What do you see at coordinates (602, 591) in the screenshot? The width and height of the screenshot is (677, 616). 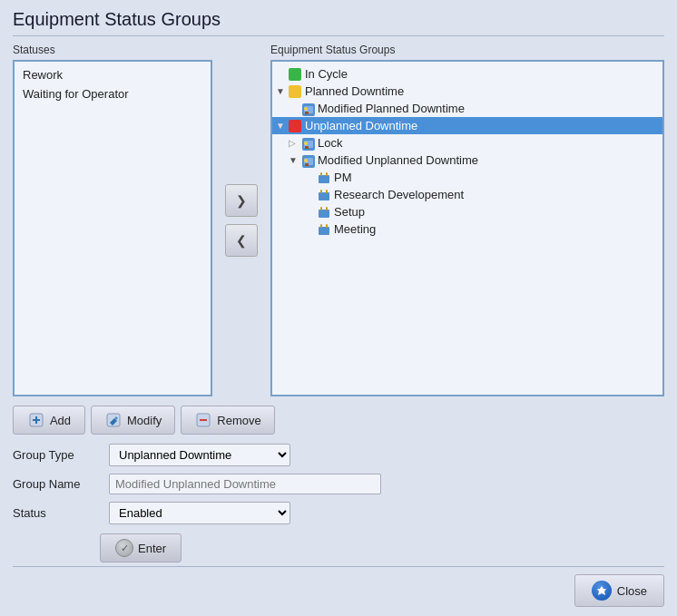 I see `close-icon` at bounding box center [602, 591].